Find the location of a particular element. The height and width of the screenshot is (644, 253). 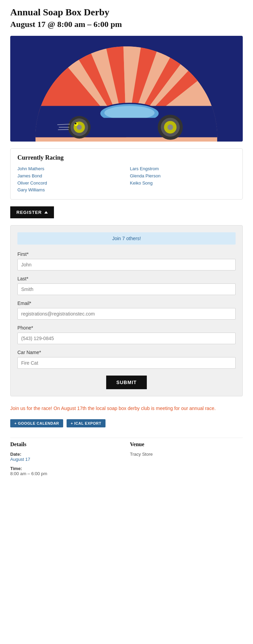

register-label: REGISTER is located at coordinates (29, 212).